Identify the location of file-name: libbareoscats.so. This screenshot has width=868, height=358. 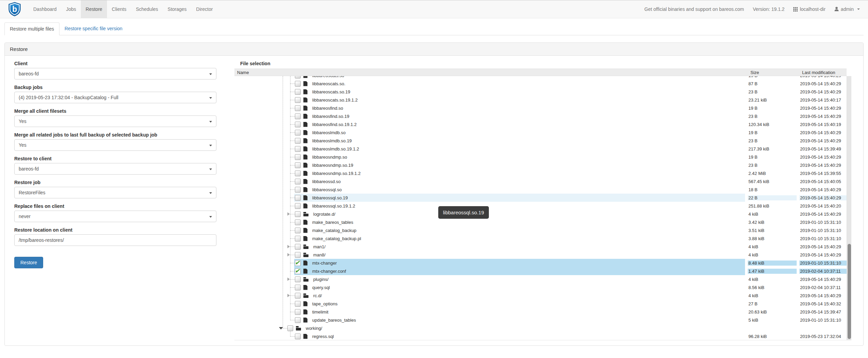
(328, 77).